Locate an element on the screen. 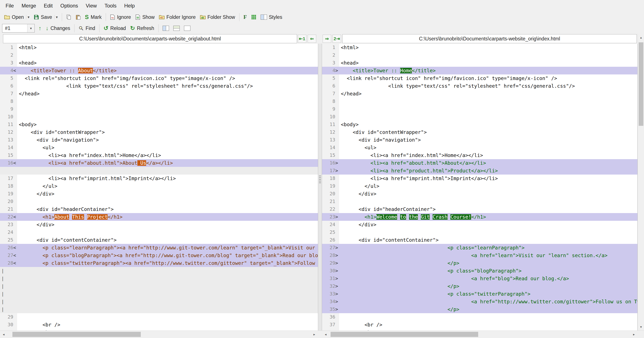 The image size is (644, 338). code-line: 28> <a href="learn">Visit our "learn" se… is located at coordinates (480, 256).